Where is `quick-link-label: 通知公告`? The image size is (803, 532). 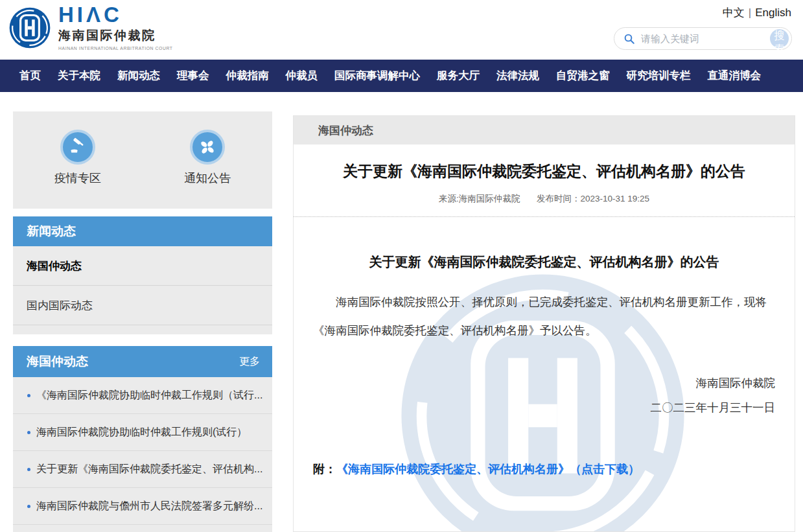 quick-link-label: 通知公告 is located at coordinates (207, 178).